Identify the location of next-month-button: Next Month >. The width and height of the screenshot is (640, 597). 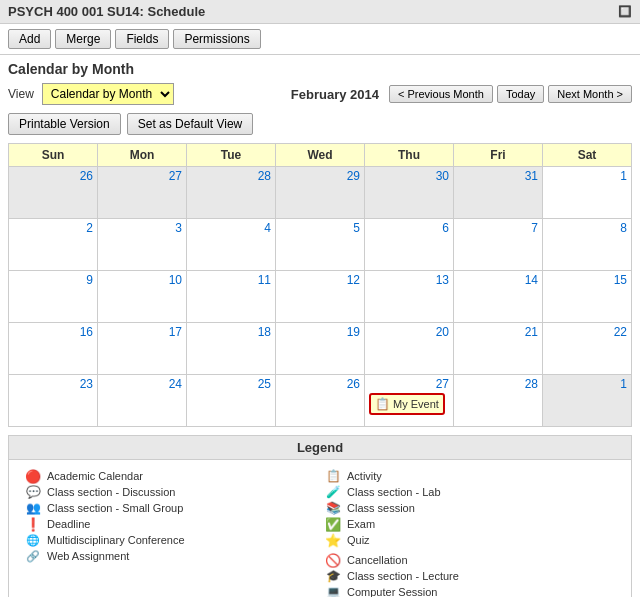
(590, 94).